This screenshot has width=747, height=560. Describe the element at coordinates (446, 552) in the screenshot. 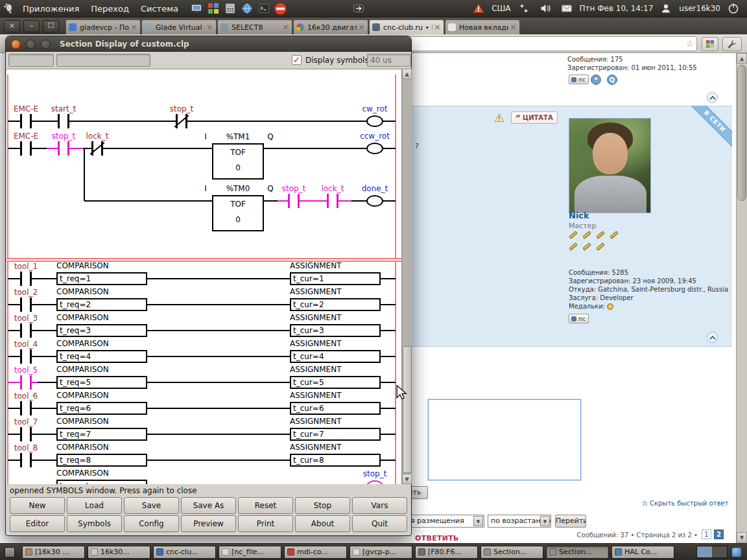

I see `taskbar-window-button: [F80.F6...` at that location.